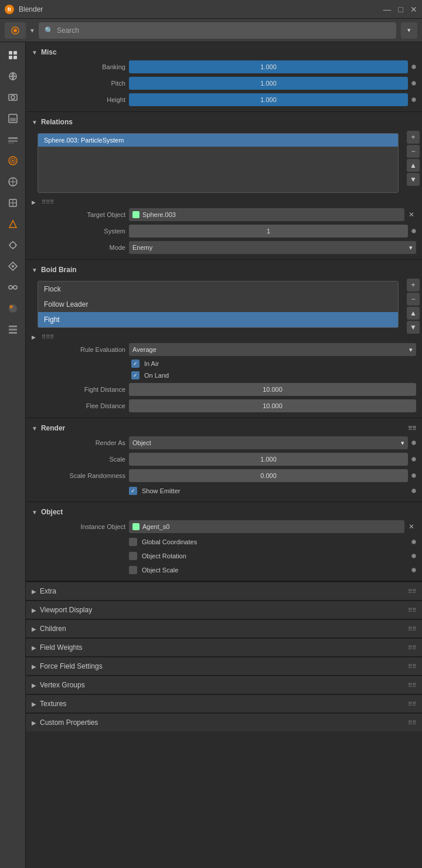 Image resolution: width=422 pixels, height=868 pixels. I want to click on list-up-button: ▲, so click(413, 165).